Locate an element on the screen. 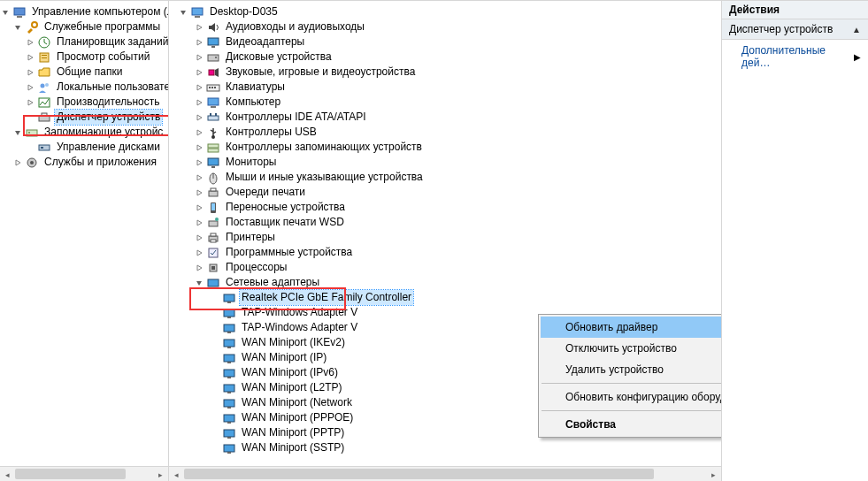  device-tree-item: Процессоры is located at coordinates (449, 267).